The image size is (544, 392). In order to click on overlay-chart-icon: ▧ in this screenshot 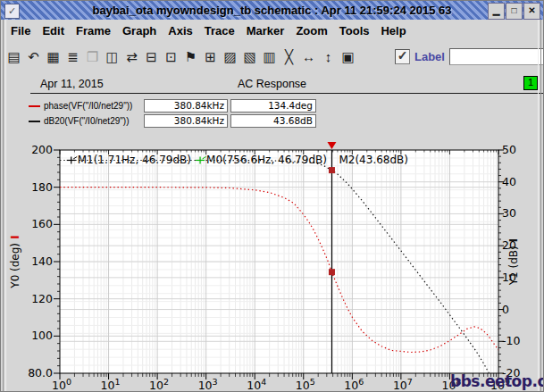, I will do `click(250, 57)`.